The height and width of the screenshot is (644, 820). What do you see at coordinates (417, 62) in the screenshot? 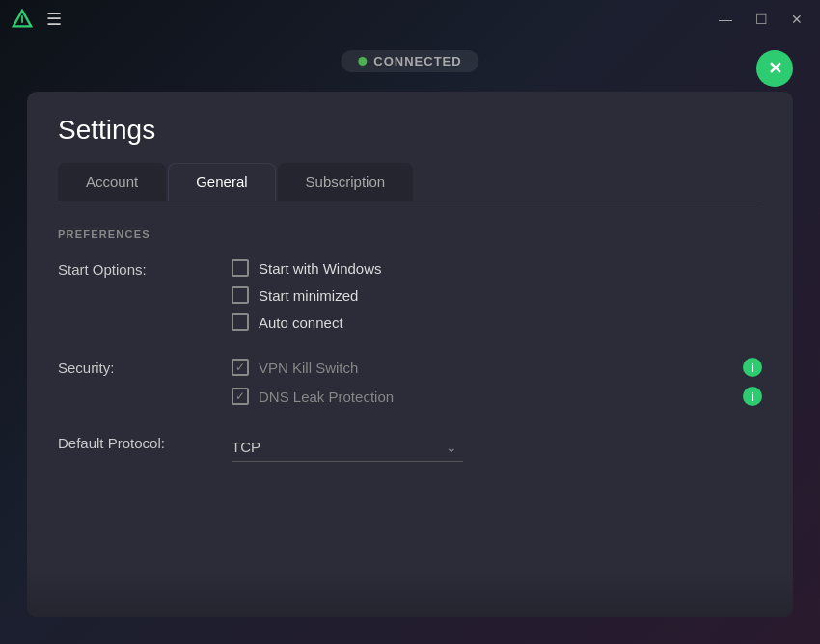
I see `connected-text: CONNECTED` at bounding box center [417, 62].